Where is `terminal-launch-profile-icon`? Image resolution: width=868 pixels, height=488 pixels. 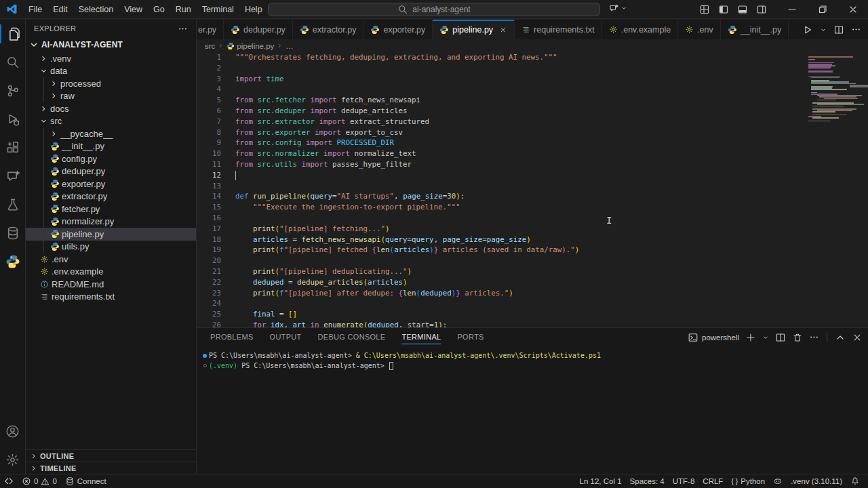
terminal-launch-profile-icon is located at coordinates (766, 338).